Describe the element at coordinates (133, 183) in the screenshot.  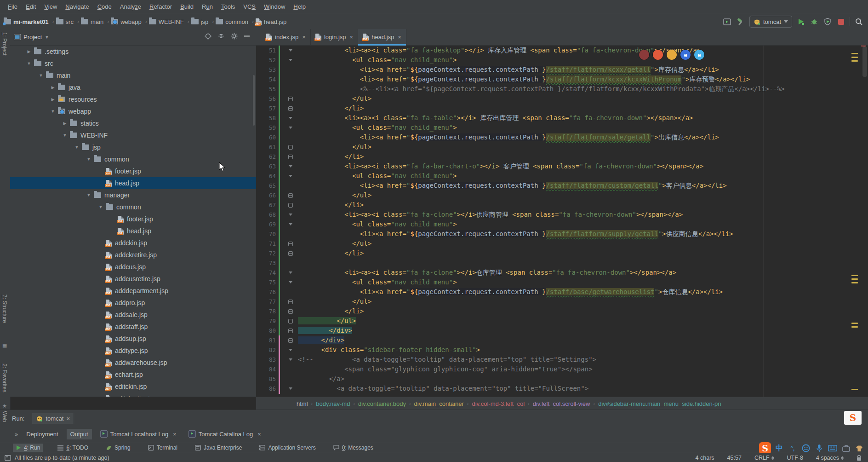
I see `tree-item-head-jsp: JSPhead.jsp` at that location.